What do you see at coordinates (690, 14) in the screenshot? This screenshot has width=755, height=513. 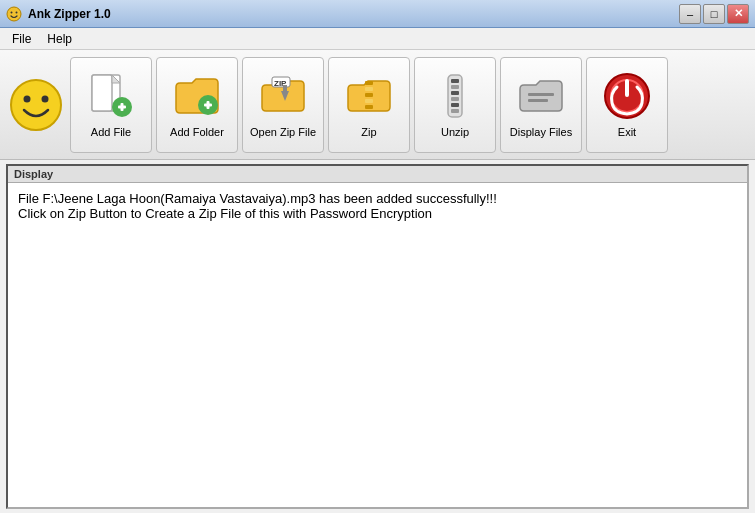 I see `minimize-button: –` at bounding box center [690, 14].